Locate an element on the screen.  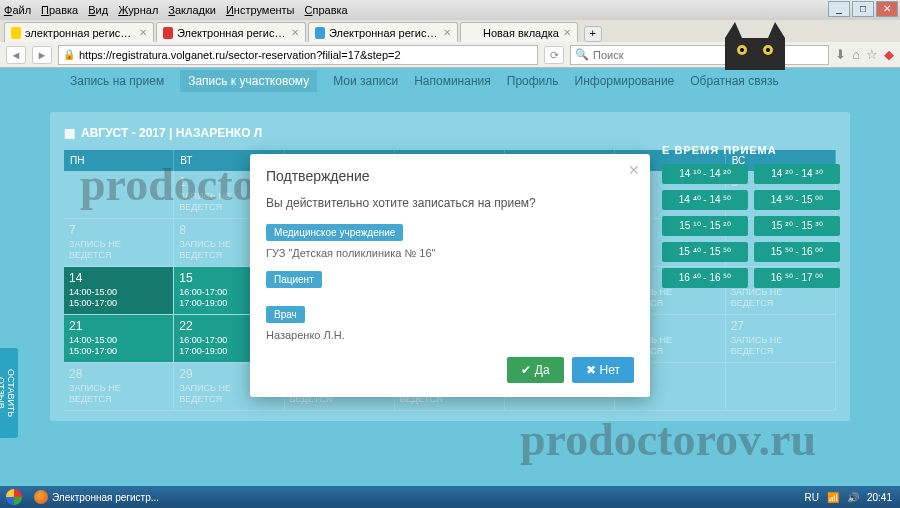
back-button: ◄ is located at coordinates (16, 55).